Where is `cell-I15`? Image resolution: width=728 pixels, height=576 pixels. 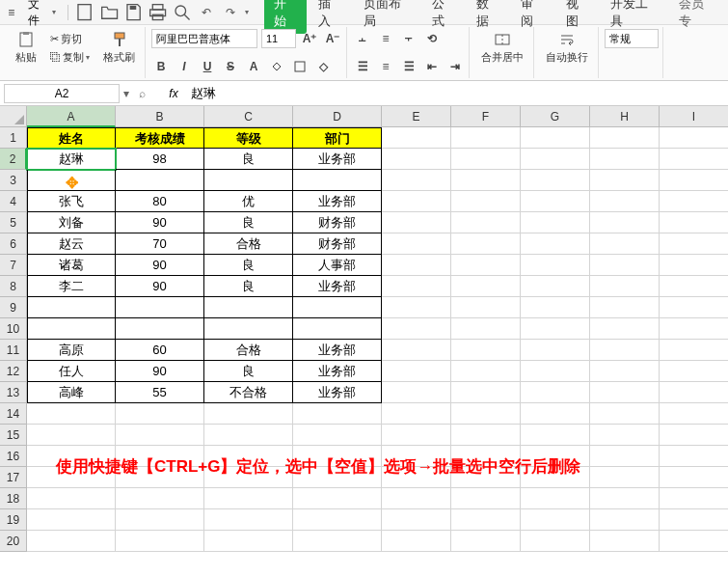
cell-I15 is located at coordinates (694, 435).